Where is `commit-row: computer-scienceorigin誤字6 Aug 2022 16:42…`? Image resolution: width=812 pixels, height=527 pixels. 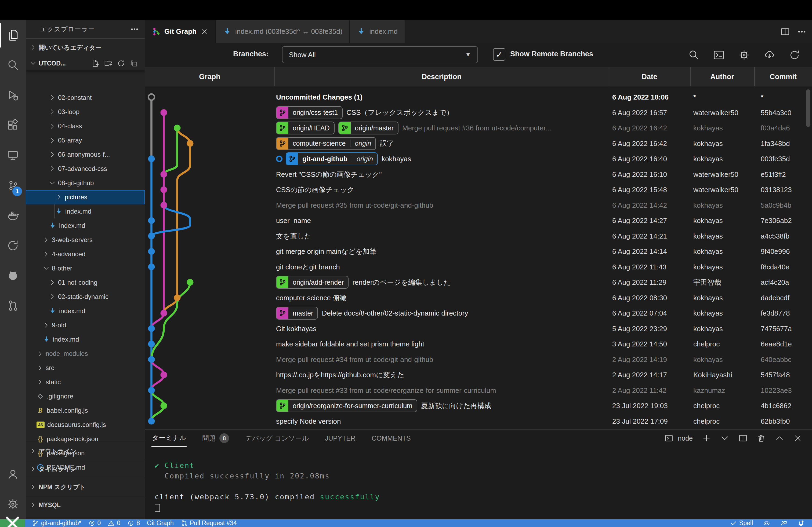 commit-row: computer-scienceorigin誤字6 Aug 2022 16:42… is located at coordinates (478, 144).